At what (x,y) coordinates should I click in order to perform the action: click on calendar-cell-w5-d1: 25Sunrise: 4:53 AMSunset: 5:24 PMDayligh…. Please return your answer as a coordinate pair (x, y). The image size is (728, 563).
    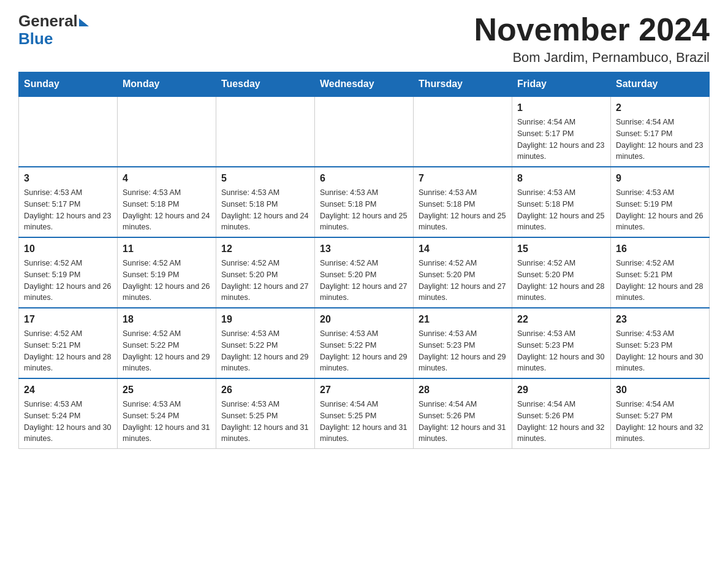
    Looking at the image, I should click on (167, 413).